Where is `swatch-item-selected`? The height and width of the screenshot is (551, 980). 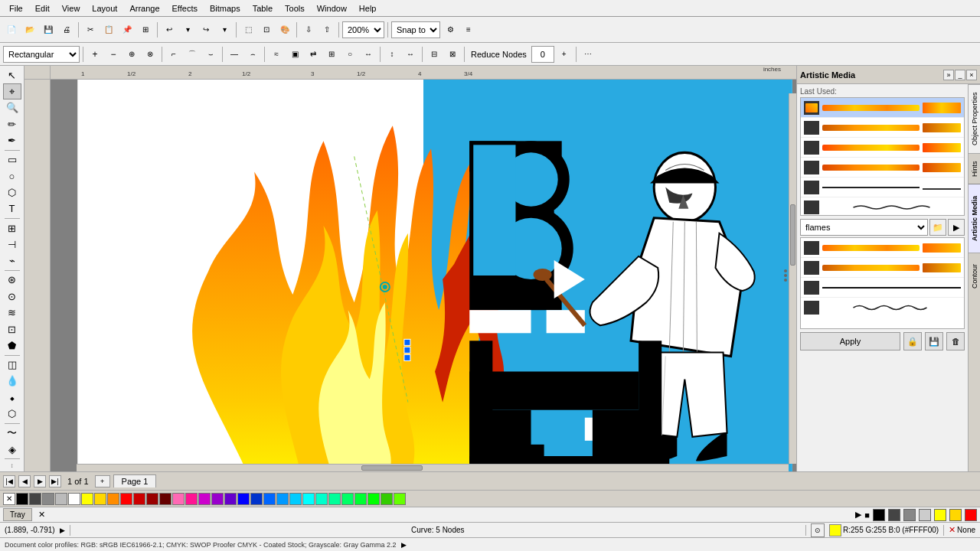 swatch-item-selected is located at coordinates (882, 108).